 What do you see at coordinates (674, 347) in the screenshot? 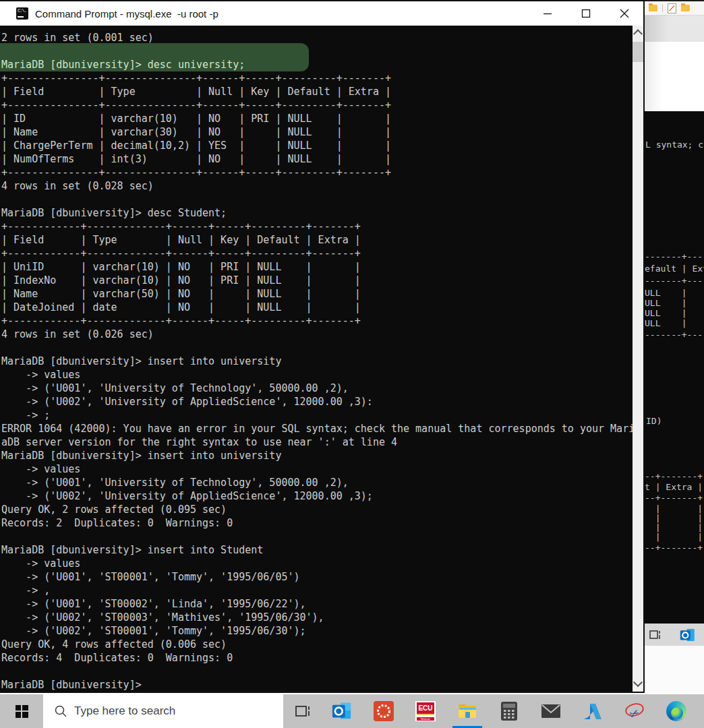
I see `background-window: L syntax; che -------+----- efault | Ext…` at bounding box center [674, 347].